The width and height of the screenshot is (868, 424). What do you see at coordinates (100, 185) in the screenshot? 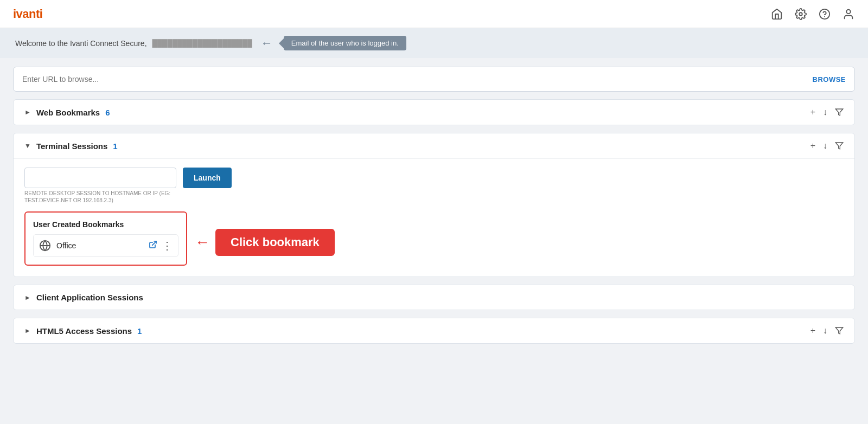
I see `rdp-input-wrapper: REMOTE DESKTOP SESSION TO HOSTNAME OR IP…` at bounding box center [100, 185].